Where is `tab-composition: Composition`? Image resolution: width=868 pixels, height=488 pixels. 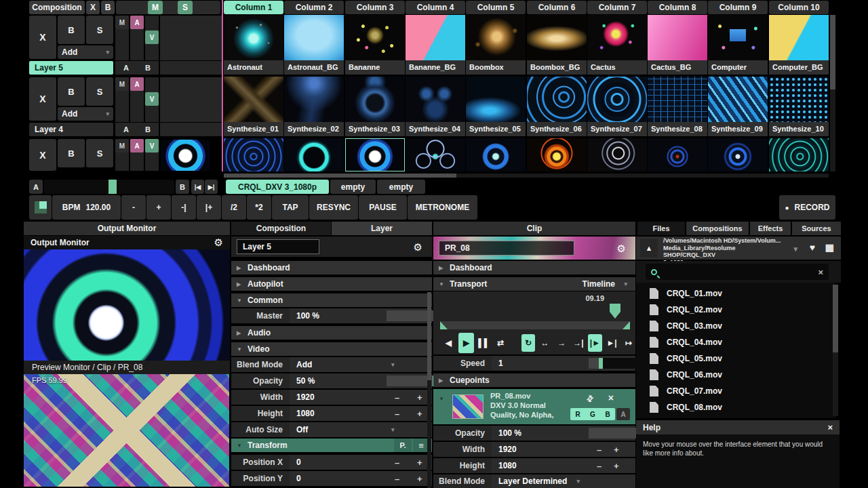 tab-composition: Composition is located at coordinates (281, 228).